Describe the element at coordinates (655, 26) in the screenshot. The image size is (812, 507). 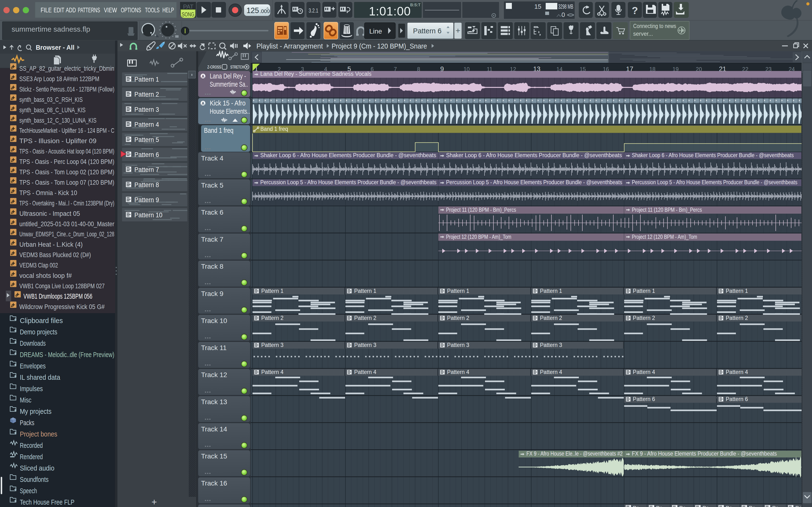
I see `svg-text: Connecting to news` at that location.